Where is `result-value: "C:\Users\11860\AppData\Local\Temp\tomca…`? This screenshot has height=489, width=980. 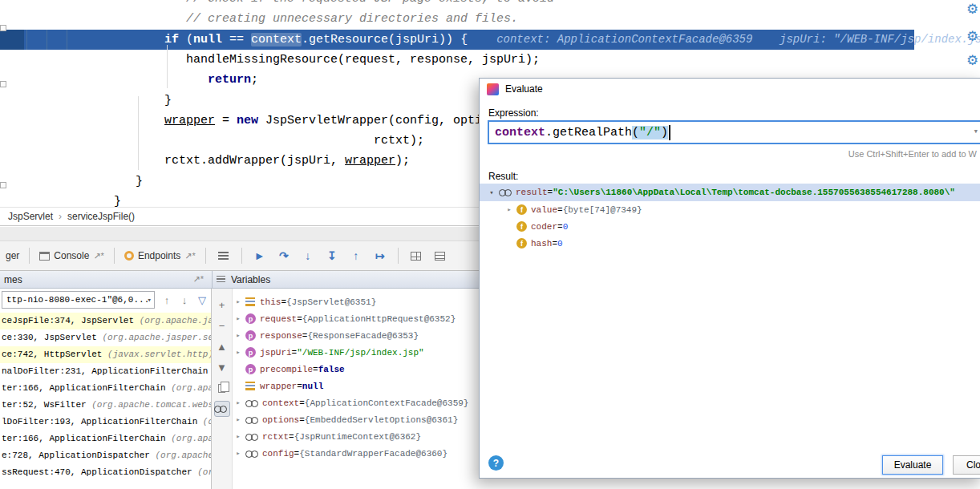 result-value: "C:\Users\11860\AppData\Local\Temp\tomca… is located at coordinates (754, 192).